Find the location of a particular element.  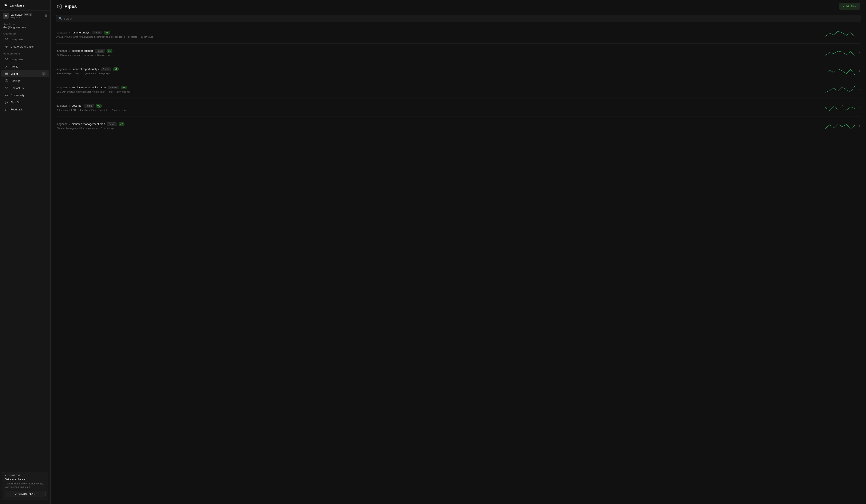

sidebar-item-signout: Sign Out is located at coordinates (25, 102).